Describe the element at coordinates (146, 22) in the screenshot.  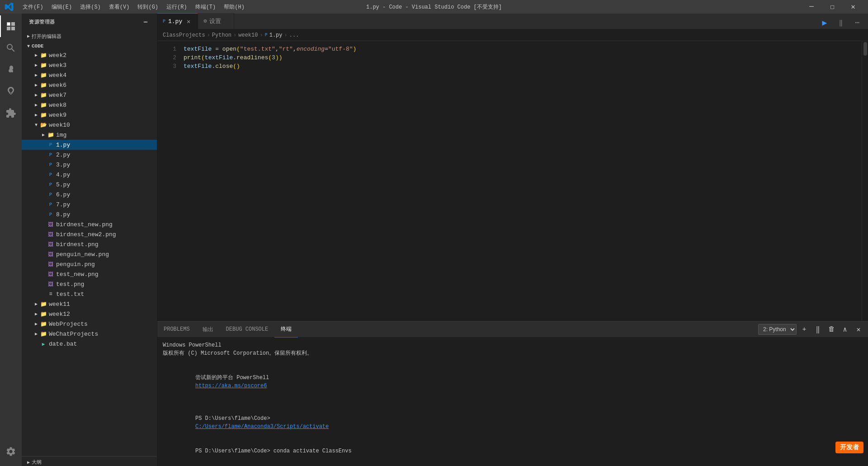
I see `sidebar-header-icons: ⋯` at that location.